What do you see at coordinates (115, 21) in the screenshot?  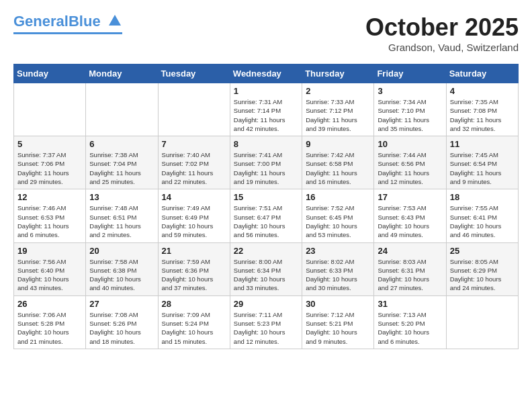 I see `logo-icon` at bounding box center [115, 21].